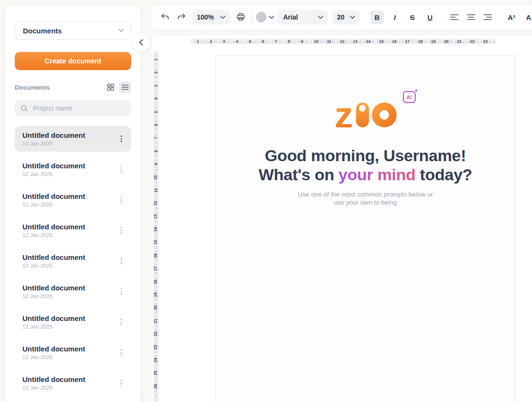 The width and height of the screenshot is (532, 402). I want to click on font-family-select: Arial, so click(303, 17).